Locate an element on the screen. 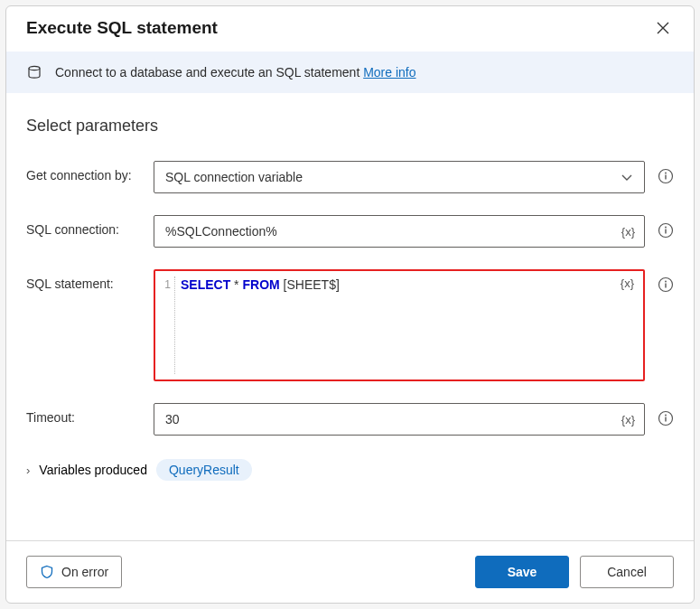 This screenshot has width=700, height=609. cancel-label: Cancel is located at coordinates (627, 572).